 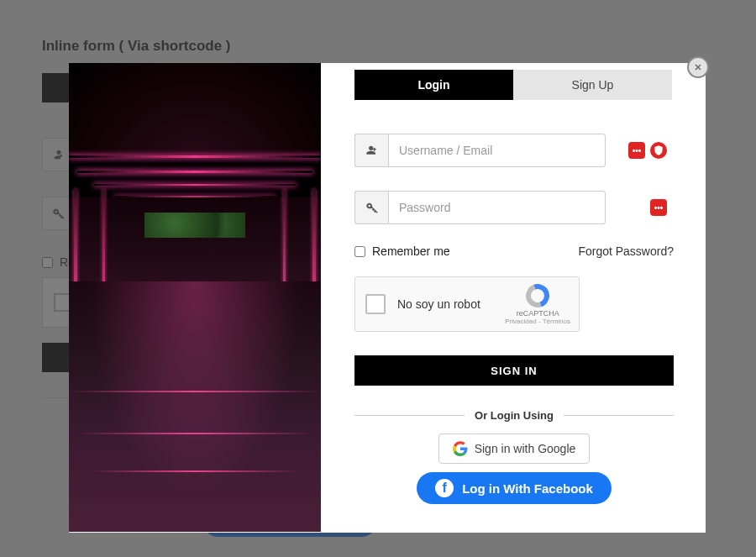 I want to click on remember-me-checkbox, so click(x=360, y=252).